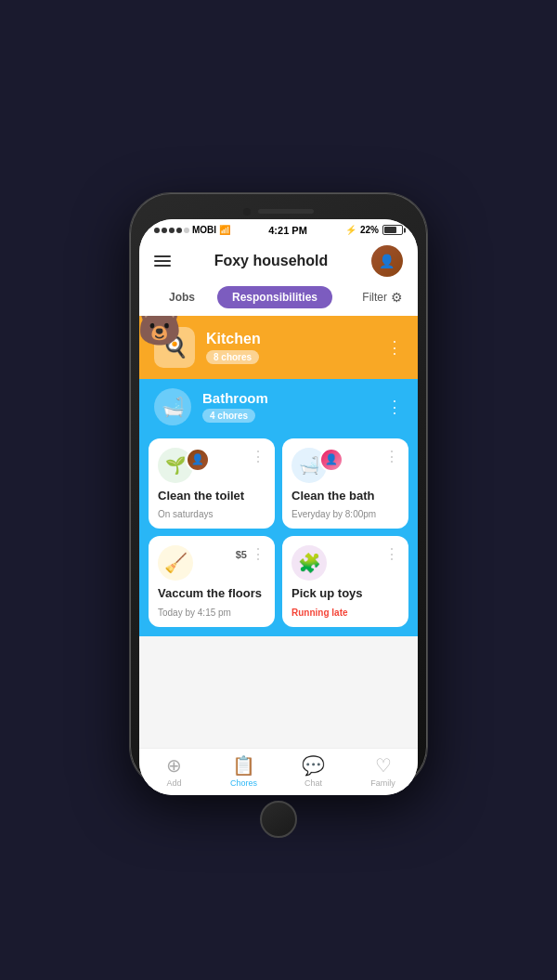 This screenshot has width=557, height=980. Describe the element at coordinates (172, 230) in the screenshot. I see `signal-dots` at that location.